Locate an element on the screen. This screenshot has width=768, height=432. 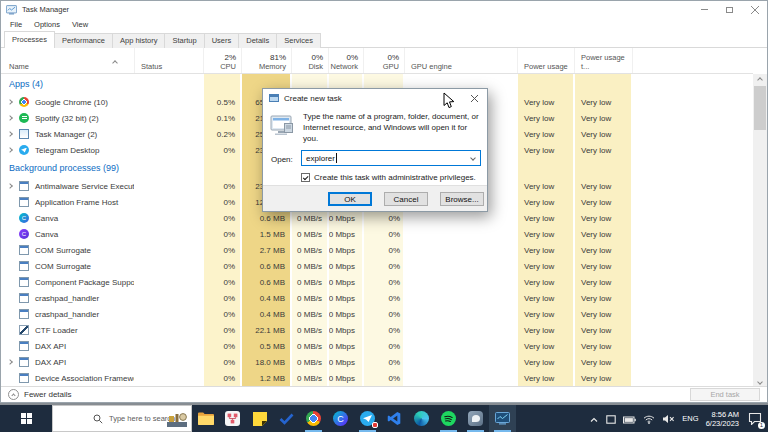
menu-options: Options is located at coordinates (47, 24).